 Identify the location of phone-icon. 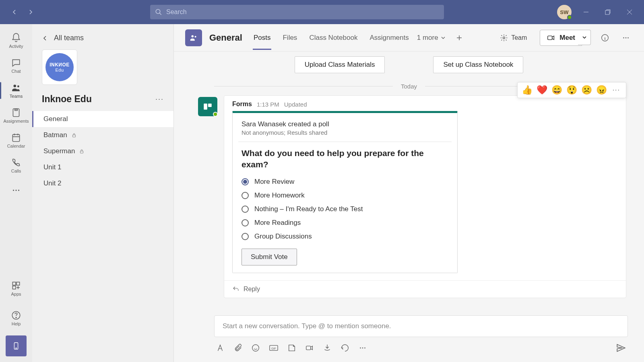
(16, 162).